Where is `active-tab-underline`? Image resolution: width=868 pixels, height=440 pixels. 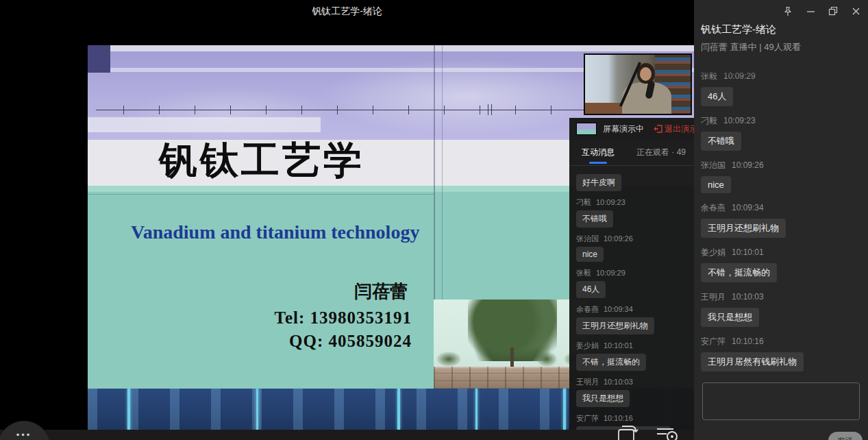
active-tab-underline is located at coordinates (598, 163).